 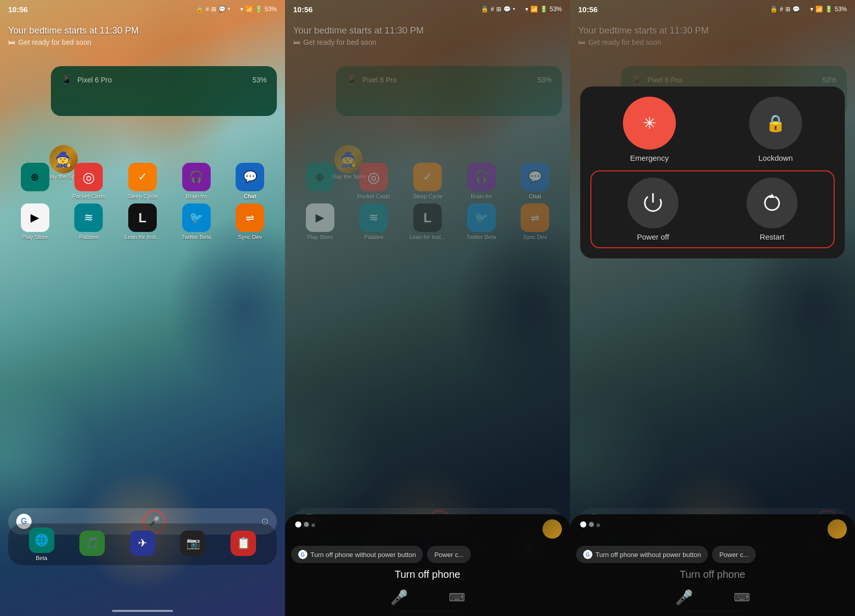 I want to click on chip-turn-off-2: G Turn off phone without power button, so click(x=357, y=554).